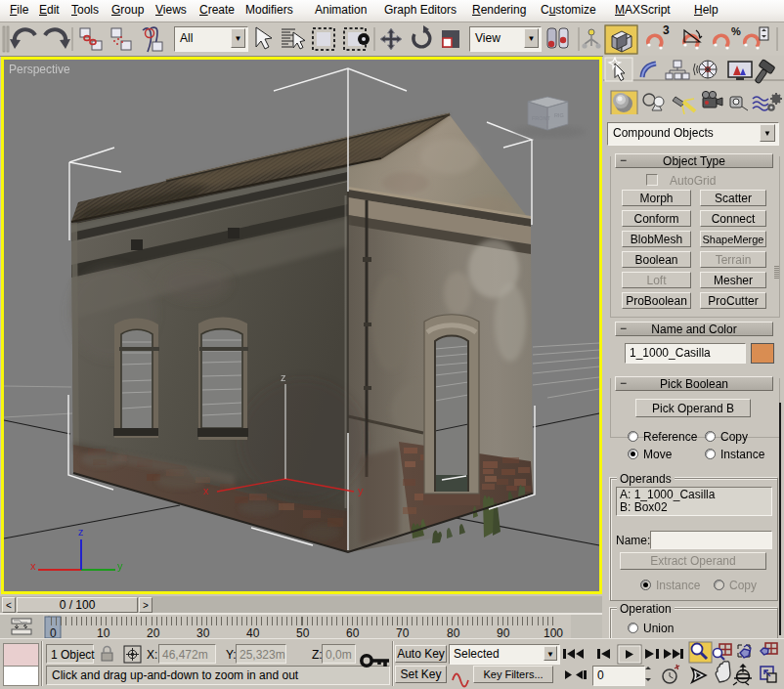  Describe the element at coordinates (667, 30) in the screenshot. I see `svg-text: 3` at that location.